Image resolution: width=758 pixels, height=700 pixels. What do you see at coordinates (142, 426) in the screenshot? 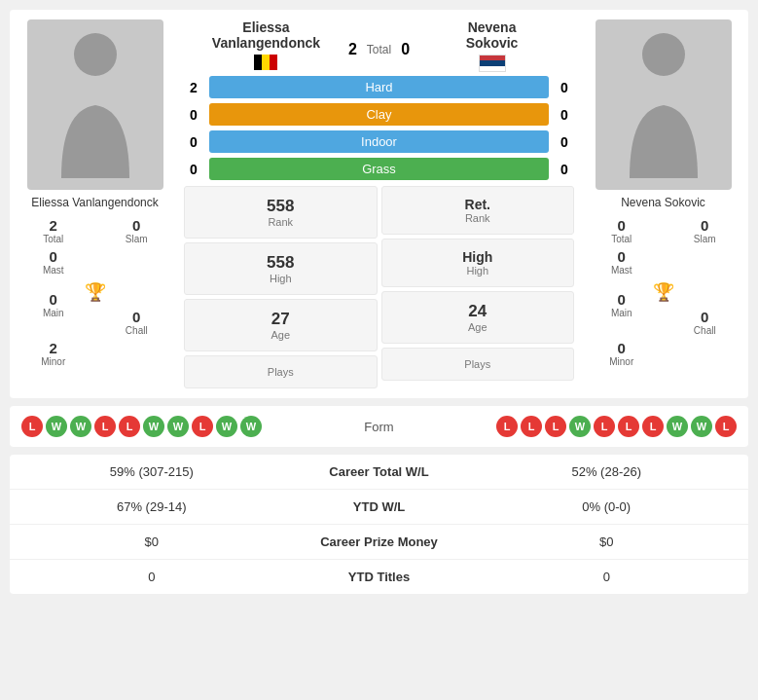
I see `left-form-badges: LWWLLWWLWW` at bounding box center [142, 426].